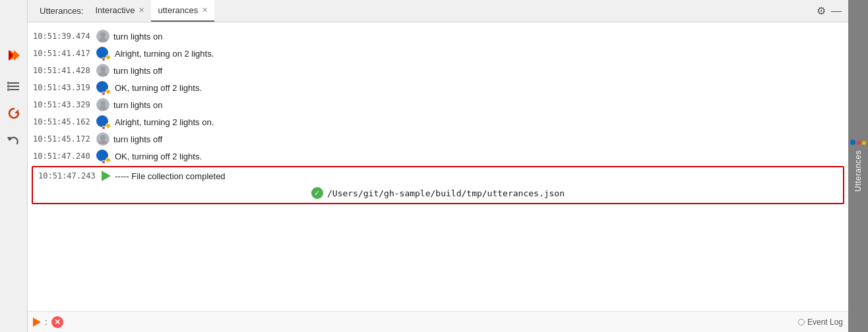  What do you see at coordinates (204, 11) in the screenshot?
I see `tab-utterances-close: ✕` at bounding box center [204, 11].